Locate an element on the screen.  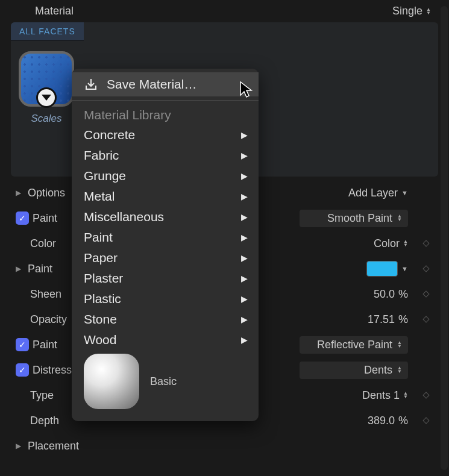
menu-label: Plaster is located at coordinates (104, 278).